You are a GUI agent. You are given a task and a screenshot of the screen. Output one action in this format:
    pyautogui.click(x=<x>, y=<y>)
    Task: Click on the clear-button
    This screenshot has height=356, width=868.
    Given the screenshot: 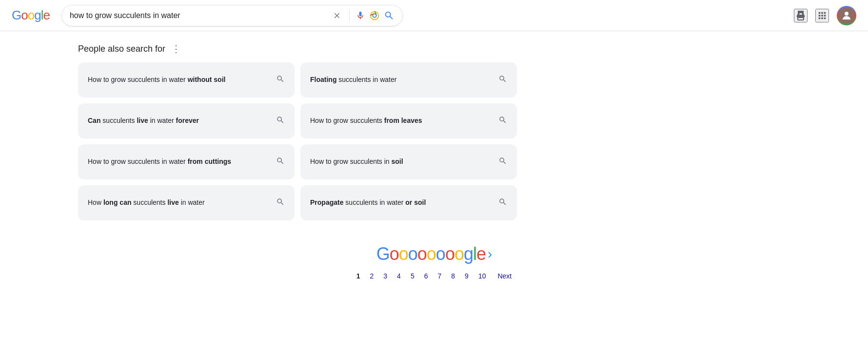 What is the action you would take?
    pyautogui.click(x=337, y=16)
    